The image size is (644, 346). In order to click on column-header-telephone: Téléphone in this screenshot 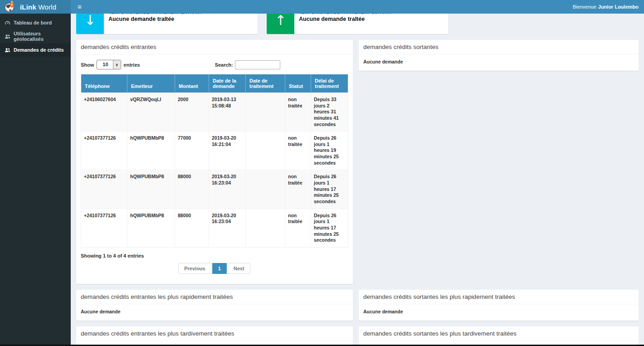, I will do `click(104, 83)`.